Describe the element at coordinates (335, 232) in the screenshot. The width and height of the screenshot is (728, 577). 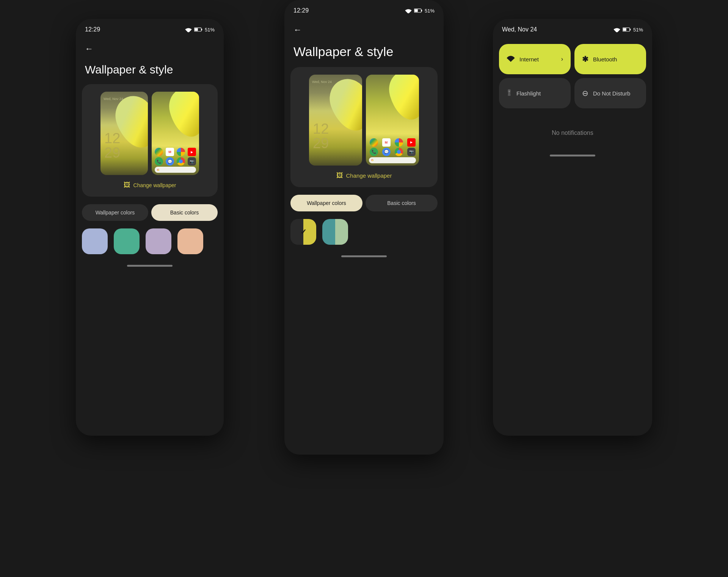
I see `middle-swatch-teal-split` at that location.